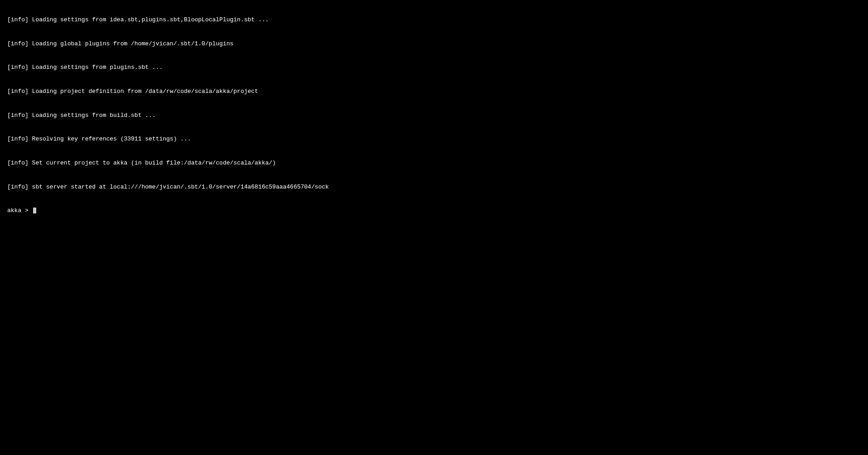 Image resolution: width=868 pixels, height=455 pixels. Describe the element at coordinates (434, 163) in the screenshot. I see `log-line: [info] Set current project to akka (in b…` at that location.